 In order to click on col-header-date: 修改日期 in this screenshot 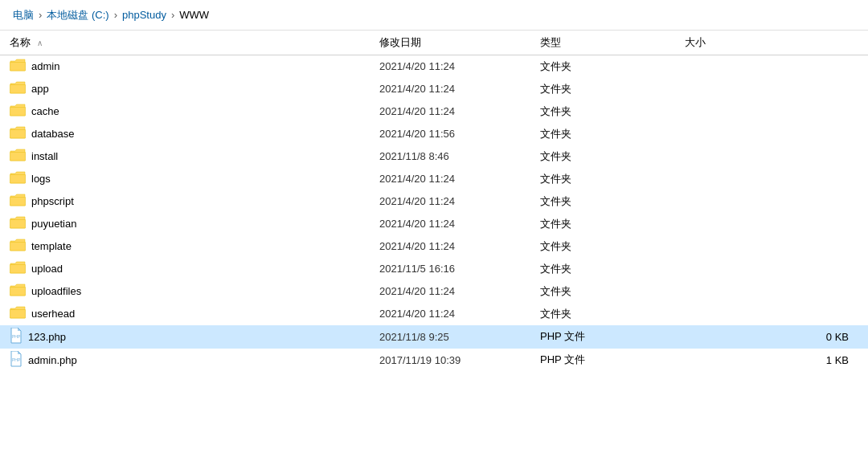, I will do `click(450, 43)`.